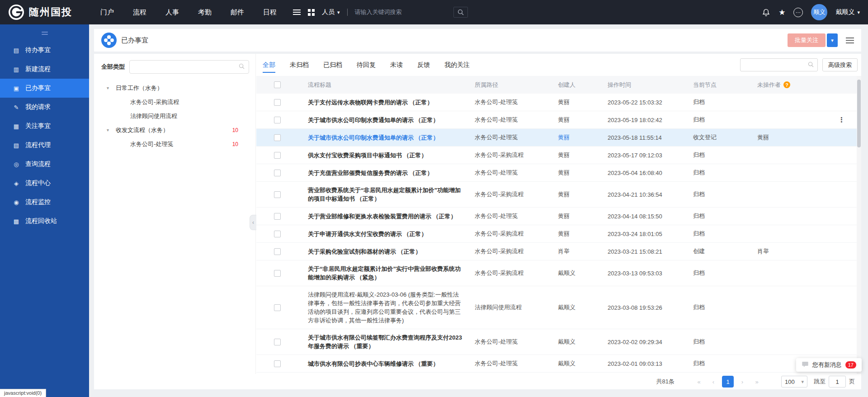 This screenshot has width=868, height=397. Describe the element at coordinates (559, 102) in the screenshot. I see `table-row: 关于支付远传水表物联网卡费用的请示 （正常） 水务公司-处理笺 黄丽 2023-…` at that location.